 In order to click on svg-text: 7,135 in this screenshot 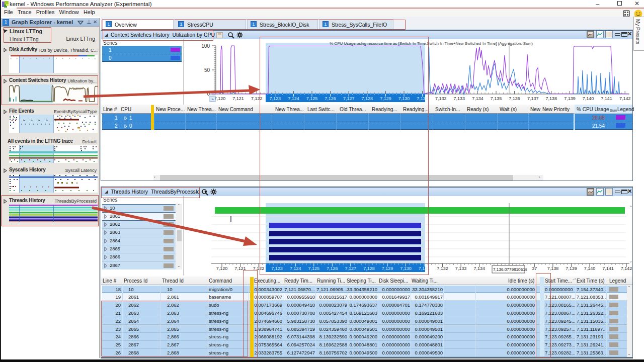, I will do `click(496, 99)`.